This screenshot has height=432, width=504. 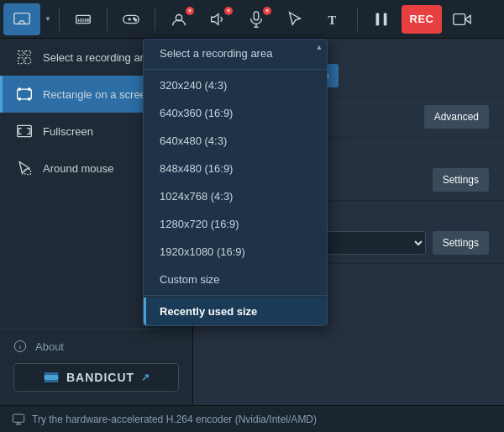 What do you see at coordinates (22, 19) in the screenshot?
I see `screen-record-btn` at bounding box center [22, 19].